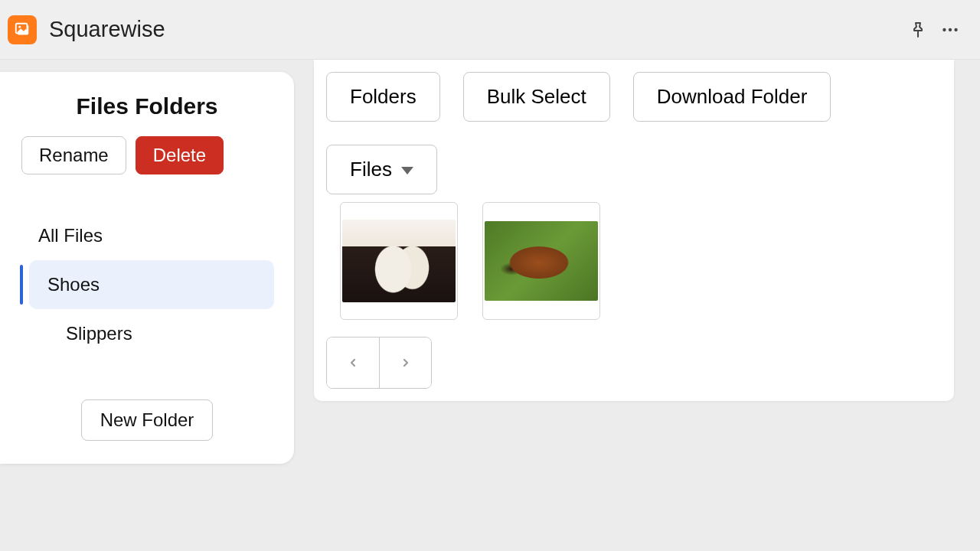  Describe the element at coordinates (147, 420) in the screenshot. I see `new-folder-button: New Folder` at that location.